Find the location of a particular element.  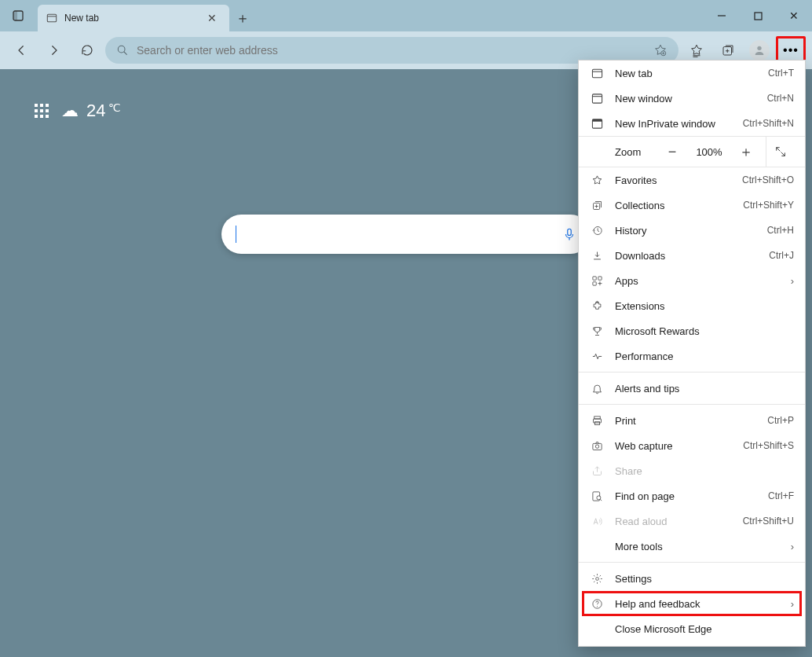

weather-widget: ☁ 24 ℃ is located at coordinates (91, 111).